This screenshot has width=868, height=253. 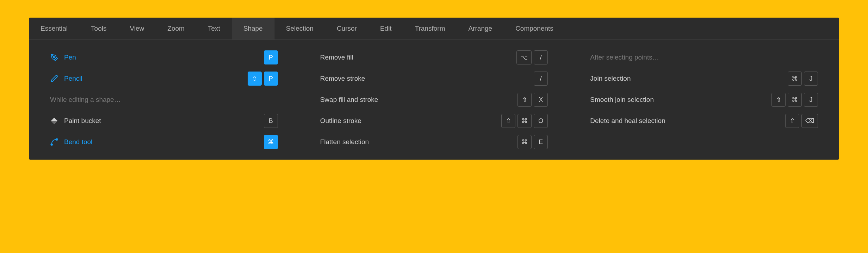 What do you see at coordinates (704, 100) in the screenshot?
I see `column-3: After selecting points… Join selection ⌘…` at bounding box center [704, 100].